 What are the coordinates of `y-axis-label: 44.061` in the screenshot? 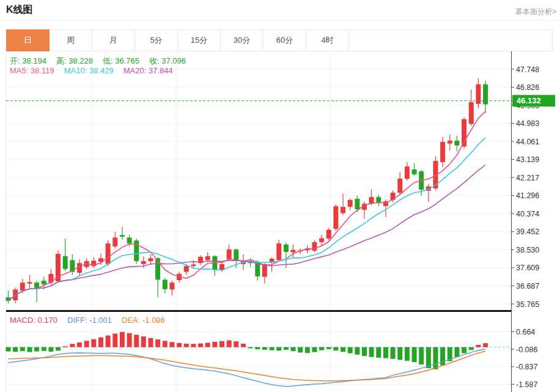 It's located at (528, 142).